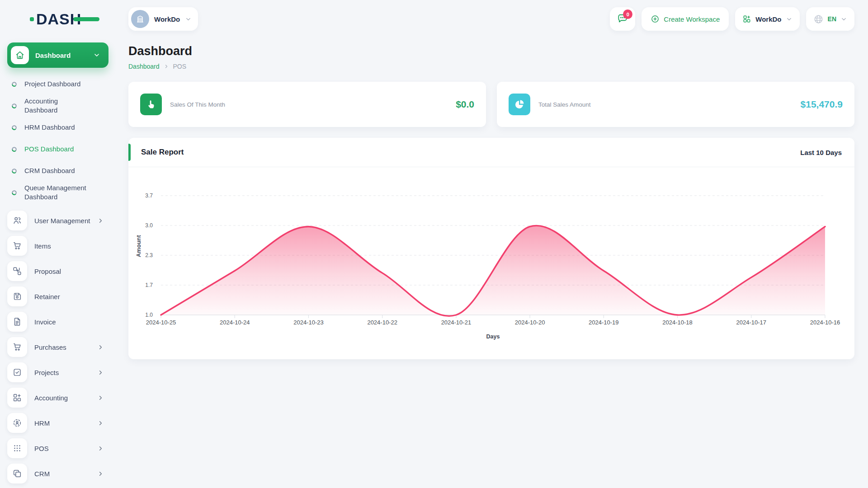  Describe the element at coordinates (492, 16) in the screenshot. I see `topbar: WorkDo 0 Create Workspace WorkDo EN` at that location.